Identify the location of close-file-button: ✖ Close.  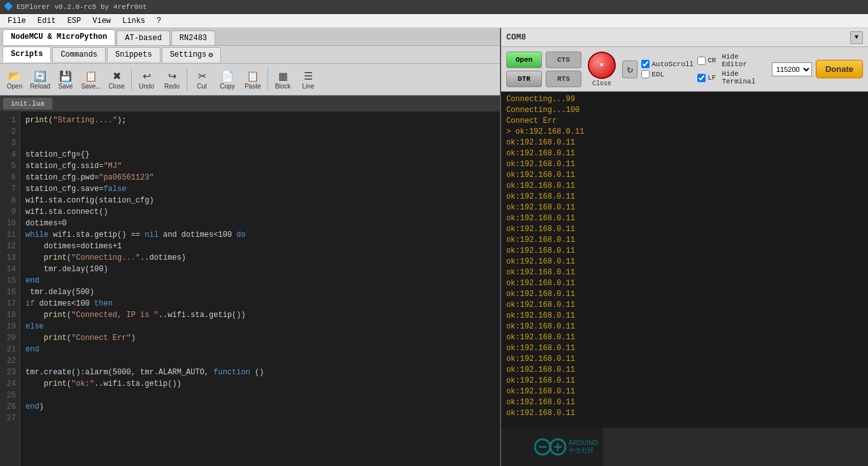
(117, 80).